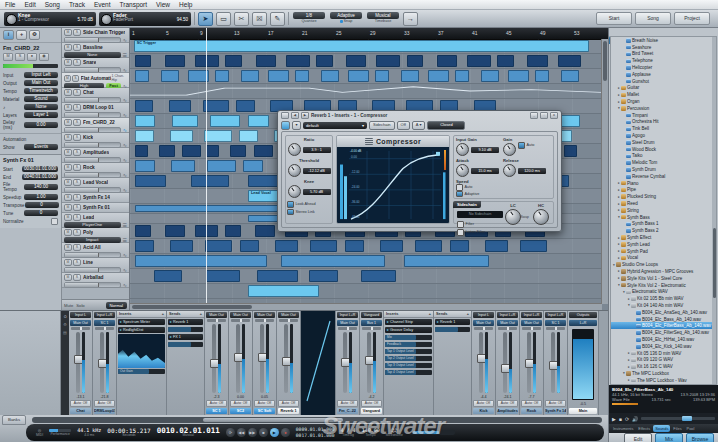 Image resolution: width=718 pixels, height=442 pixels. Describe the element at coordinates (96, 66) in the screenshot. I see `track-row-snare: MSSnare∿` at that location.